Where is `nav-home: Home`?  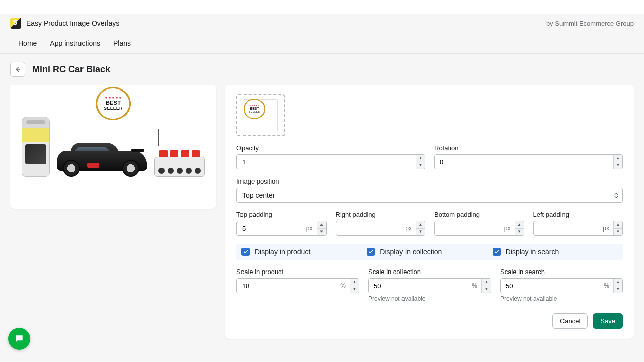
nav-home: Home is located at coordinates (27, 43).